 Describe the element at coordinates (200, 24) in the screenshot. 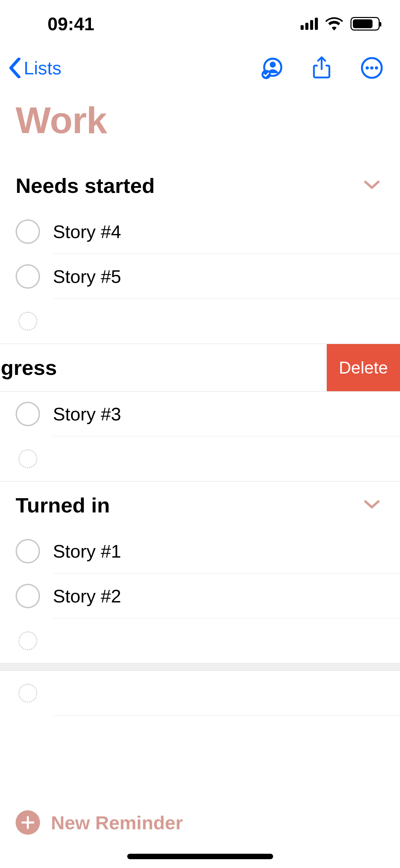

I see `status-bar: 09:41` at that location.